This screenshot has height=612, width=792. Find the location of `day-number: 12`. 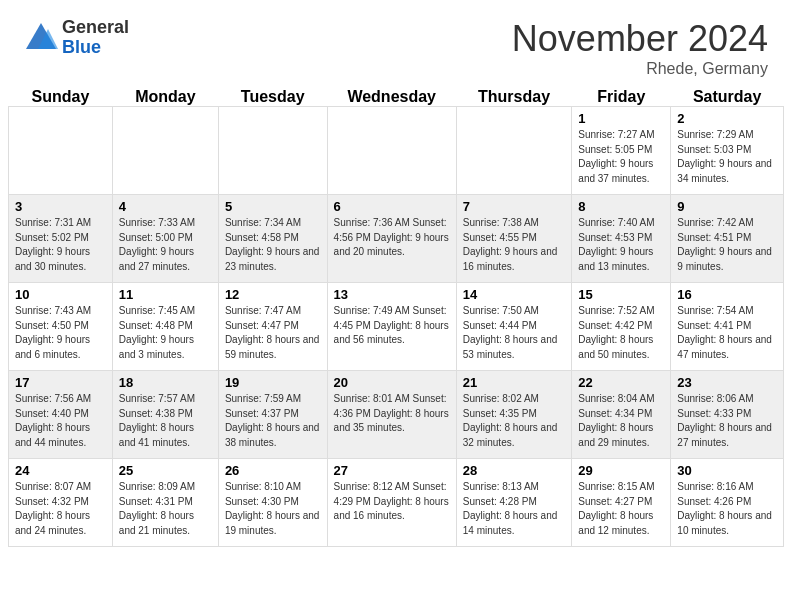

day-number: 12 is located at coordinates (273, 294).